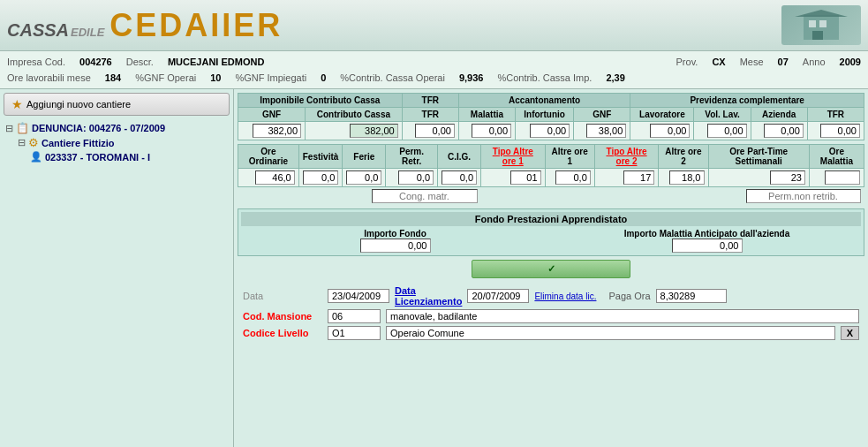 Image resolution: width=868 pixels, height=447 pixels. Describe the element at coordinates (78, 143) in the screenshot. I see `cantiere-label: Cantiere Fittizio` at that location.